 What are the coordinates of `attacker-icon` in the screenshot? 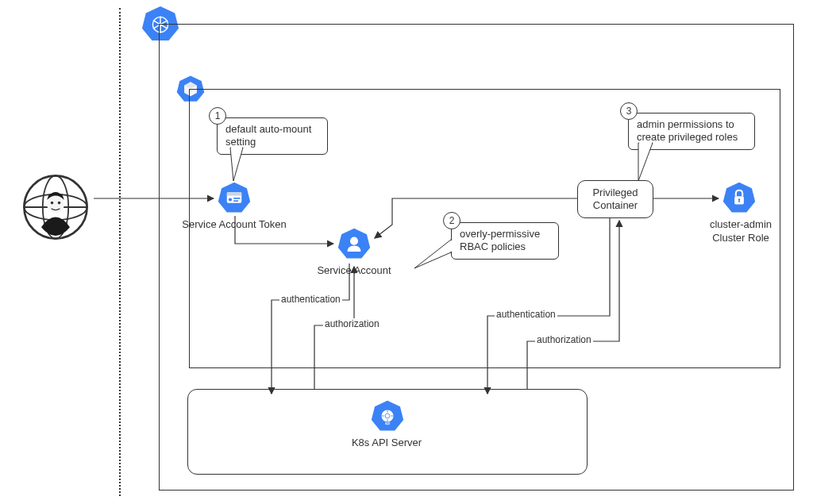 It's located at (56, 207).